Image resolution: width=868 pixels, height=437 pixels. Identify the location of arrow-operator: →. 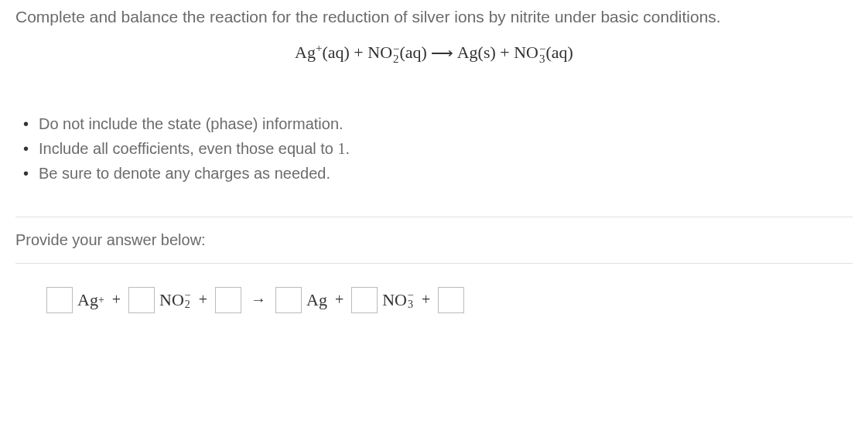
(258, 300).